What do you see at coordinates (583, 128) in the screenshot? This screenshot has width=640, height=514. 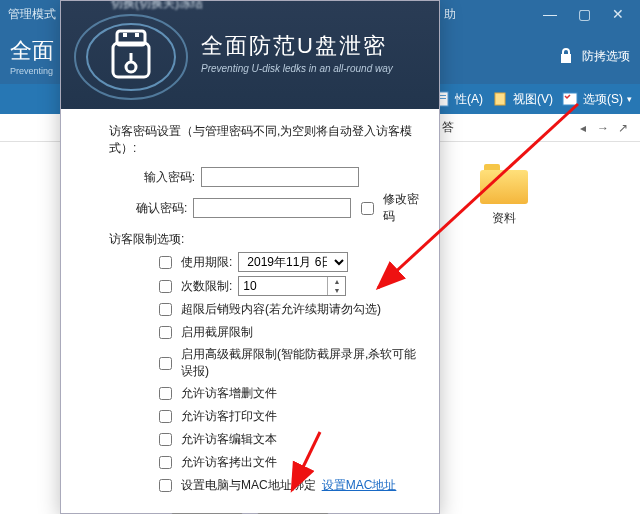 I see `nav-back-icon: ◂` at bounding box center [583, 128].